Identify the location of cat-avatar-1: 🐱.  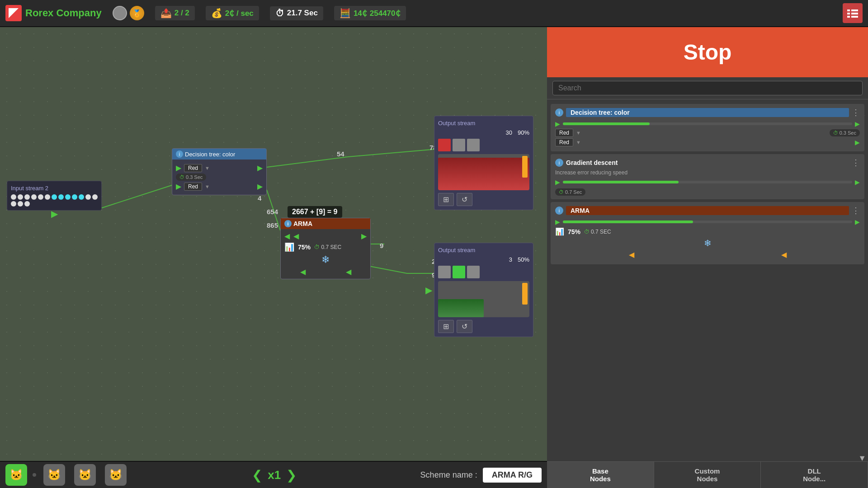
(54, 475).